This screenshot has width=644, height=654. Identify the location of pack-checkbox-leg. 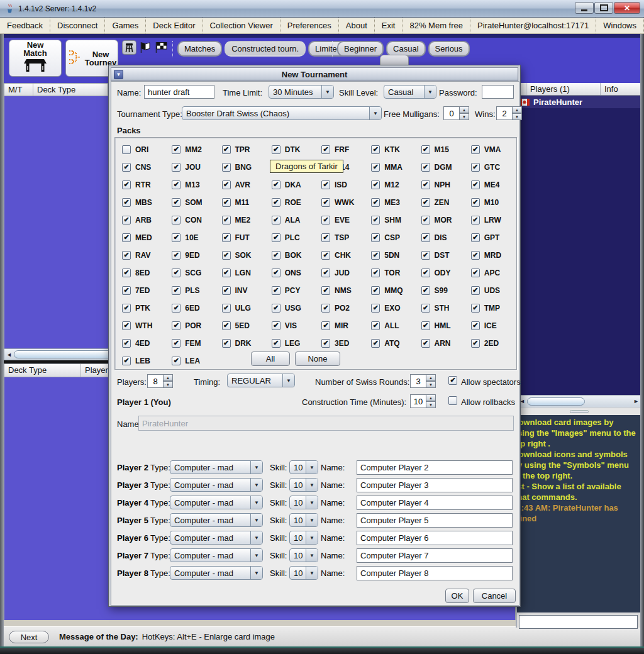
(276, 343).